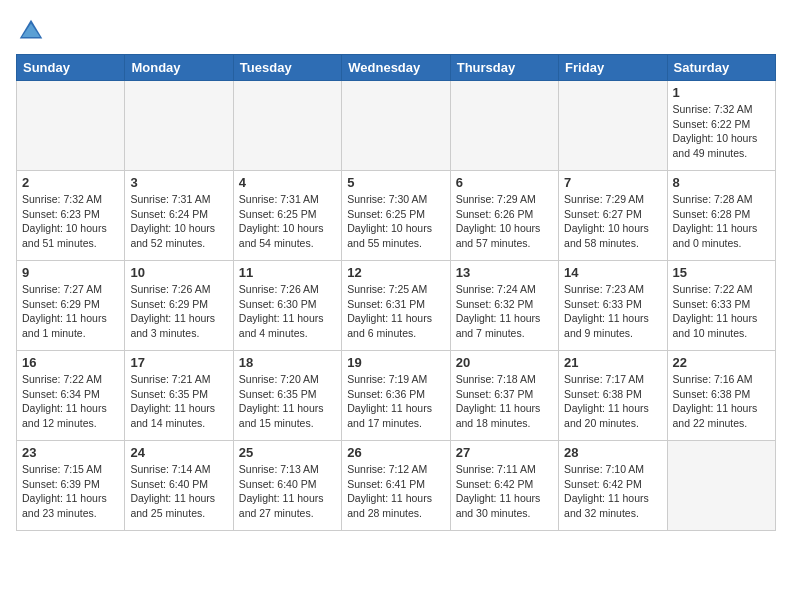 This screenshot has width=792, height=612. What do you see at coordinates (722, 362) in the screenshot?
I see `day-number: 22` at bounding box center [722, 362].